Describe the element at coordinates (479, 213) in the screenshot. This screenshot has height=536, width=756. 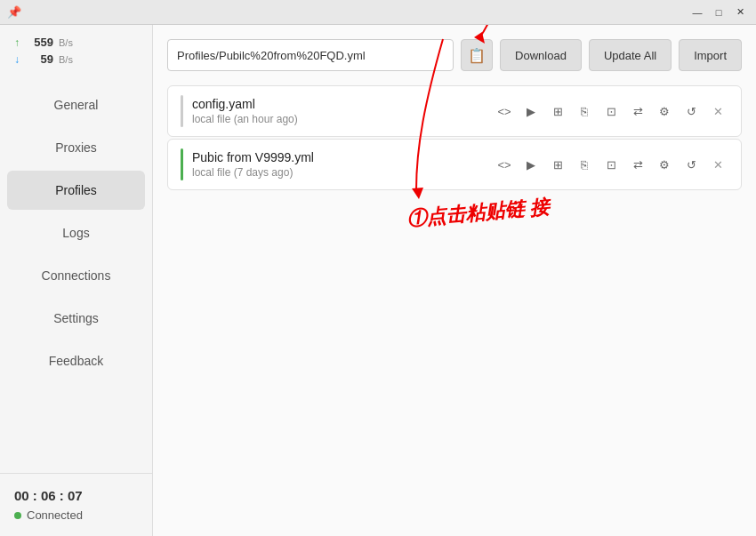
I see `svg-text: ①点击粘贴链 接` at that location.